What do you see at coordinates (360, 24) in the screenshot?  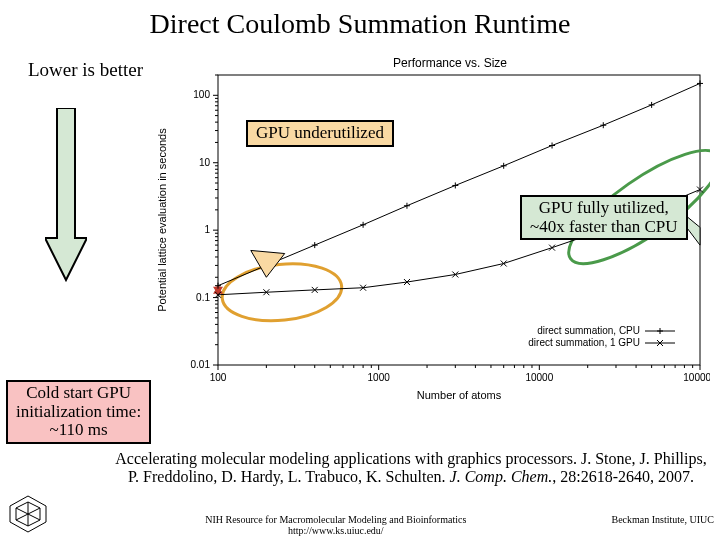 I see `slide-title: Direct Coulomb Summation Runtime` at bounding box center [360, 24].